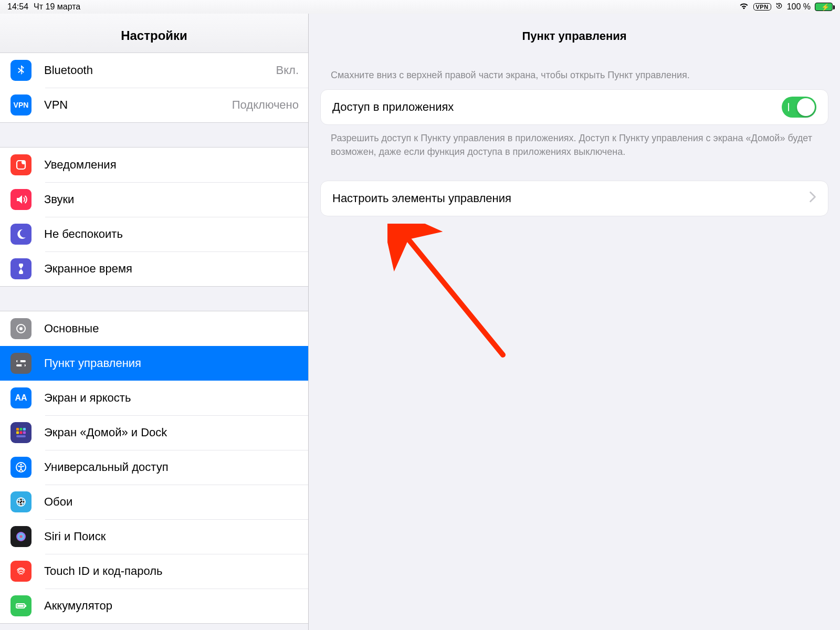  Describe the element at coordinates (154, 433) in the screenshot. I see `sidebar-item-home-dock: Экран «Домой» и Dock` at that location.